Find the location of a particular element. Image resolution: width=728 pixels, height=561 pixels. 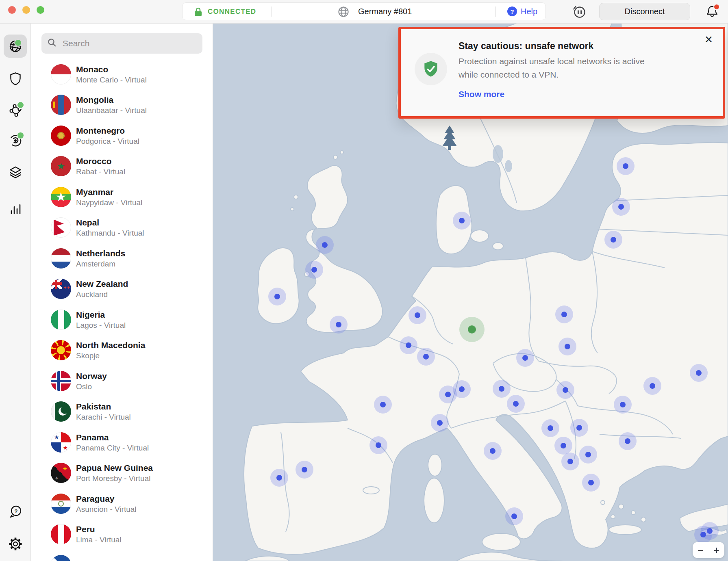

country-row: NetherlandsAmsterdam is located at coordinates (122, 258).